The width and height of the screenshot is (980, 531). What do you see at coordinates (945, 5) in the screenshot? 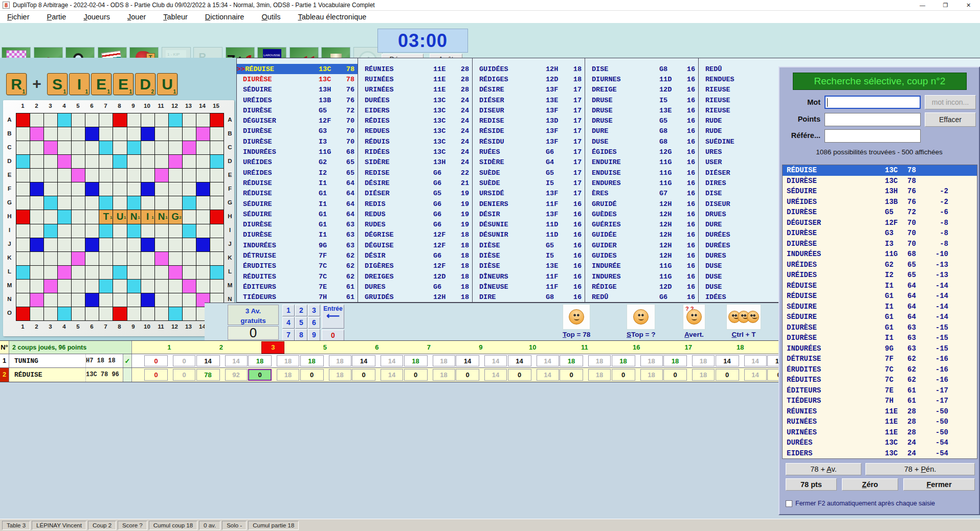
I see `maximize-button: ❐` at bounding box center [945, 5].